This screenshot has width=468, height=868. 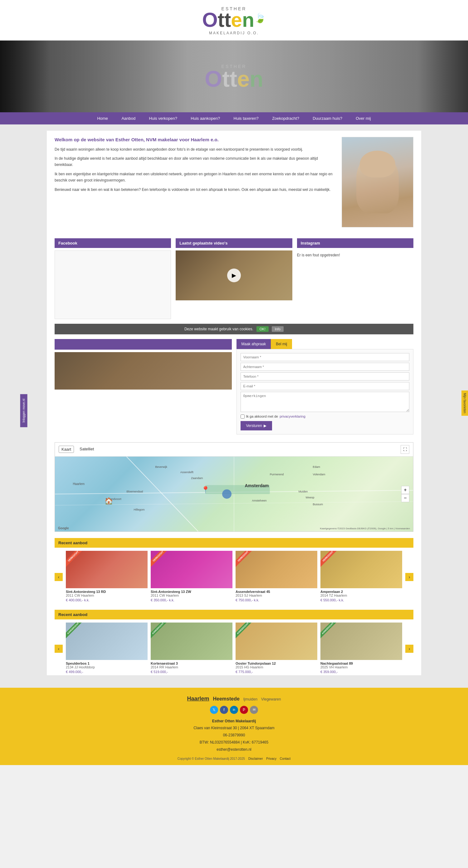 I want to click on svg-text: Hillegom, so click(x=139, y=509).